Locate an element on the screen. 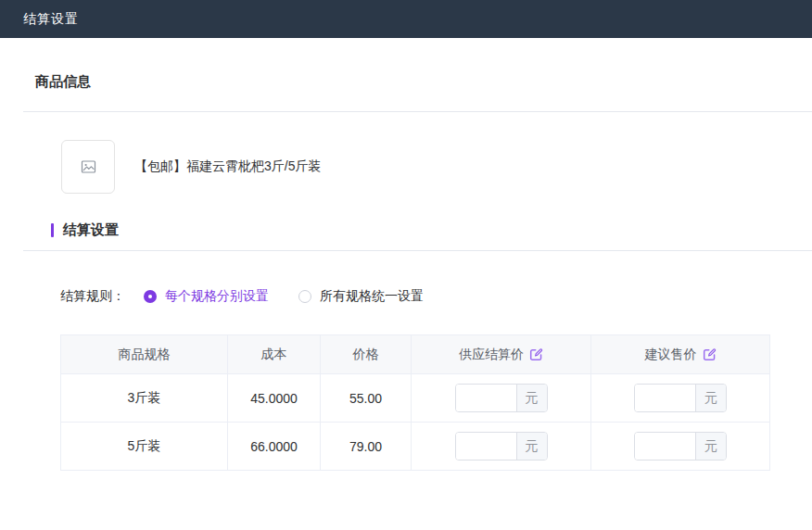  product-name: 【包邮】福建云霄枇杷3斤/5斤装 is located at coordinates (228, 167).